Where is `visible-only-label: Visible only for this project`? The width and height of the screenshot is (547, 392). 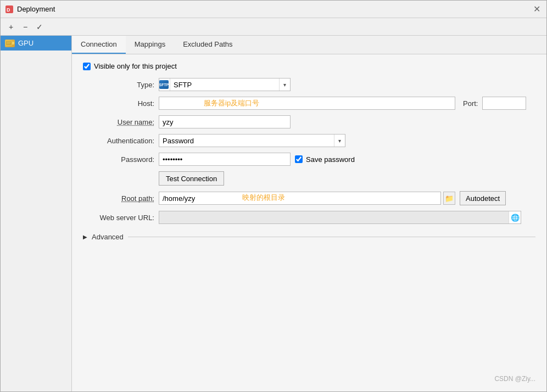
visible-only-label: Visible only for this project is located at coordinates (135, 66).